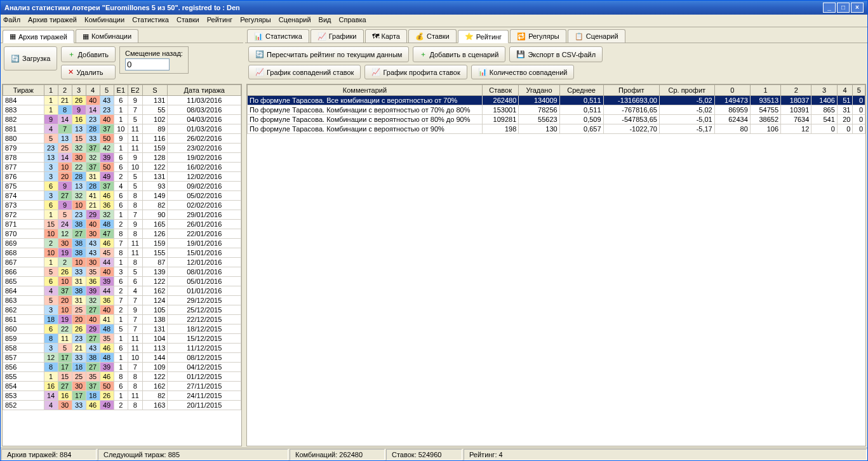  Describe the element at coordinates (483, 37) in the screenshot. I see `tab: ⭐Рейтинг` at that location.